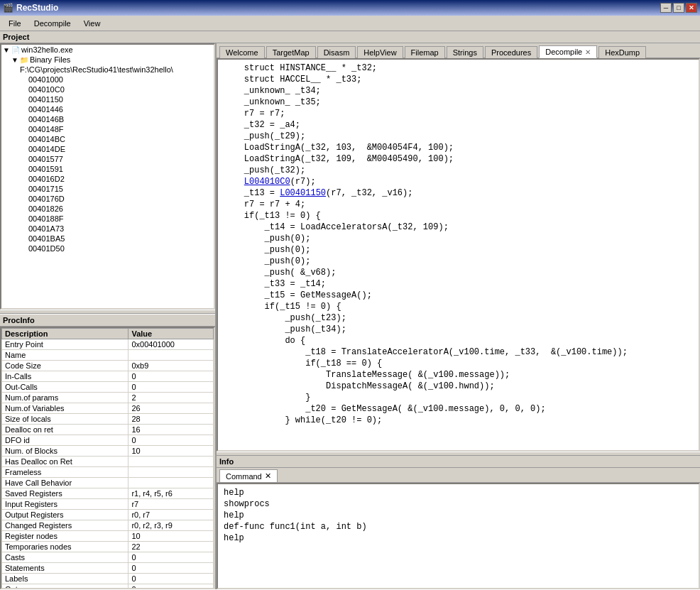  What do you see at coordinates (425, 53) in the screenshot?
I see `tab-filemap: Filemap` at bounding box center [425, 53].